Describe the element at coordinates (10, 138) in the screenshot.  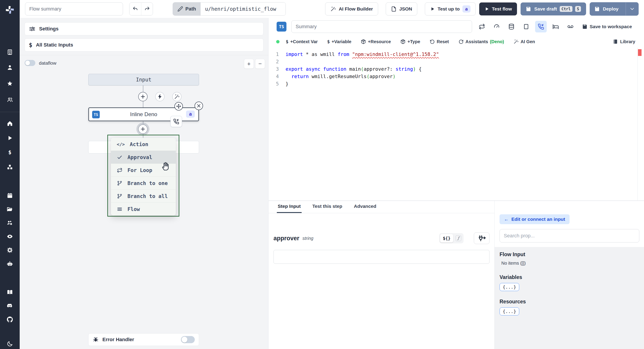
I see `sidebar-item-play` at that location.